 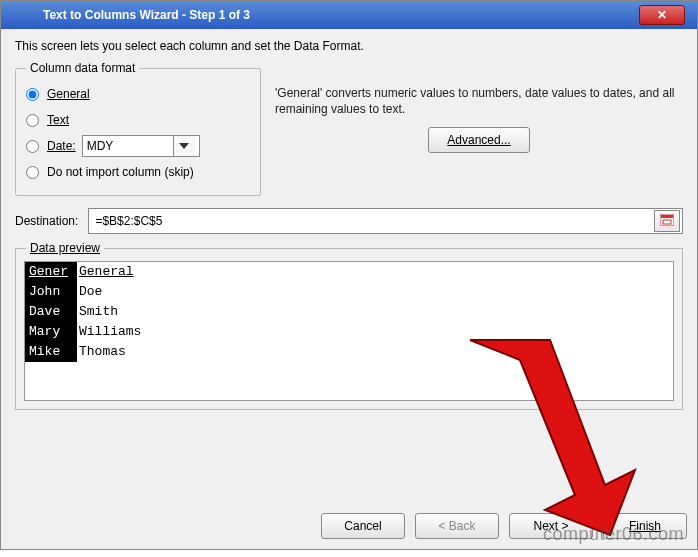 What do you see at coordinates (128, 146) in the screenshot?
I see `date-format-input` at bounding box center [128, 146].